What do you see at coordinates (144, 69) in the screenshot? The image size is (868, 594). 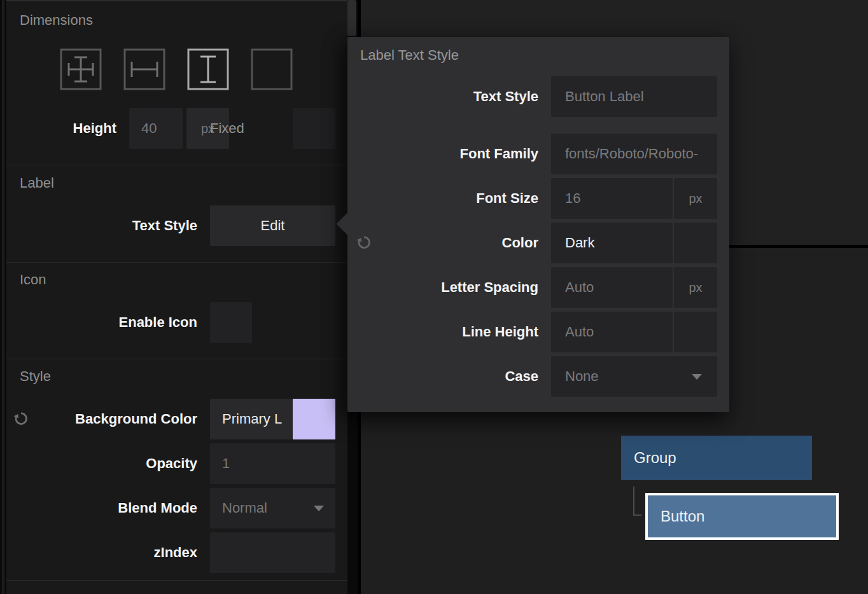 I see `width-icon` at bounding box center [144, 69].